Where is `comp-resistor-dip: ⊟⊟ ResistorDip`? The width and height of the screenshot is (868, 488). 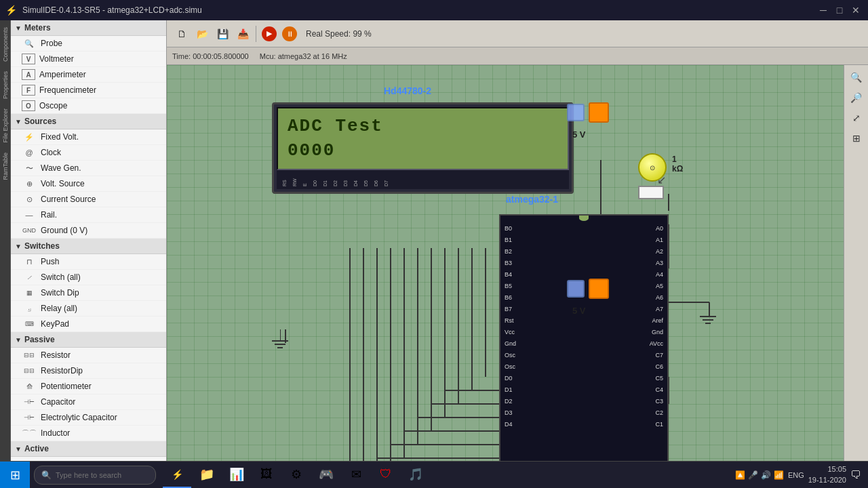
comp-resistor-dip: ⊟⊟ ResistorDip is located at coordinates (88, 371).